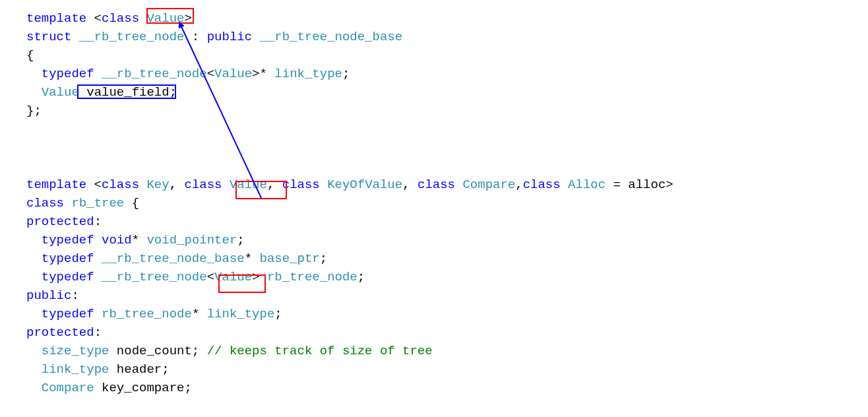  I want to click on code-line: struct __rb_tree_node : public __rb_tree…, so click(214, 37).